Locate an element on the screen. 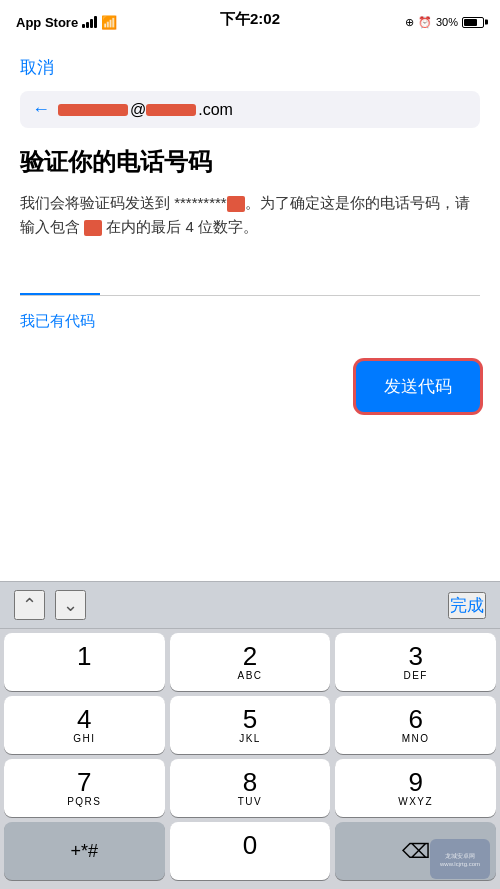 This screenshot has height=889, width=500. key-1-main: 1 is located at coordinates (84, 656).